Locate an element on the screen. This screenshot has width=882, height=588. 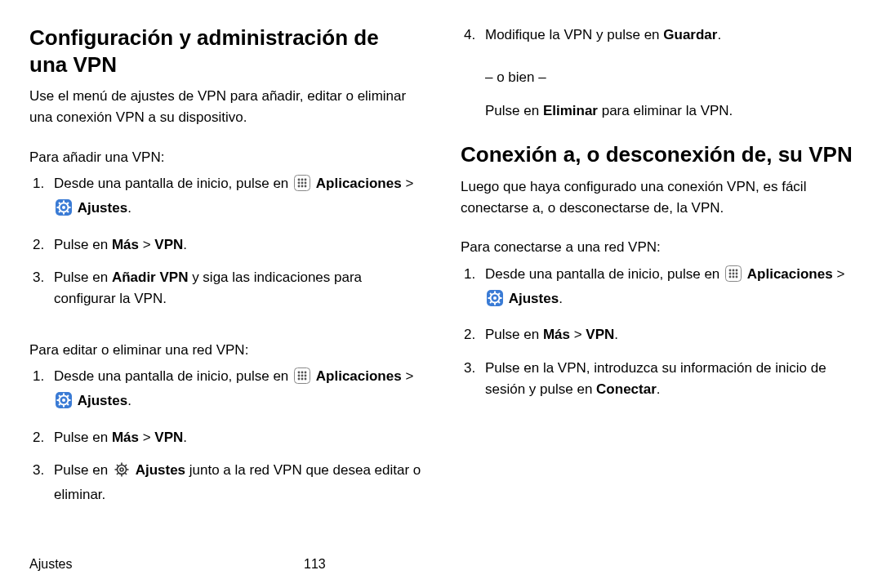
edit-vpn-steps-continued: Modifique la VPN y pulse en Guardar. is located at coordinates (657, 41).